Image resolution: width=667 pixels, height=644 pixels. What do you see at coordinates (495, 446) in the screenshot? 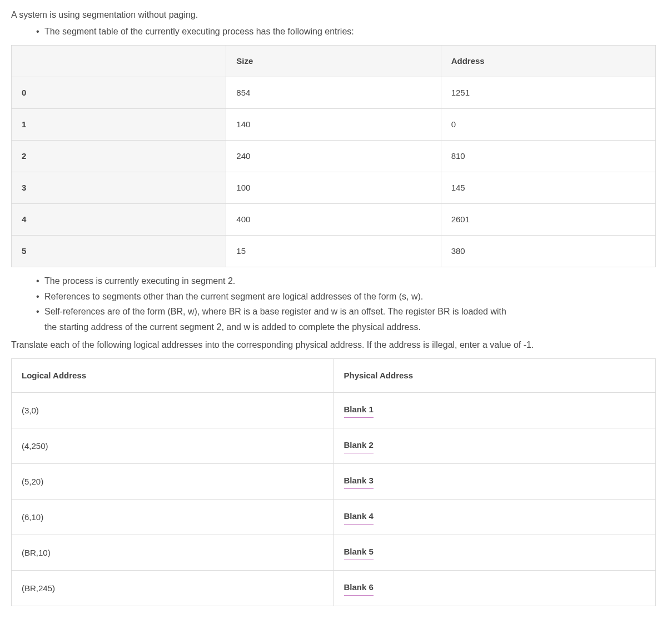
I see `physical-address-cell: Blank 2` at bounding box center [495, 446].